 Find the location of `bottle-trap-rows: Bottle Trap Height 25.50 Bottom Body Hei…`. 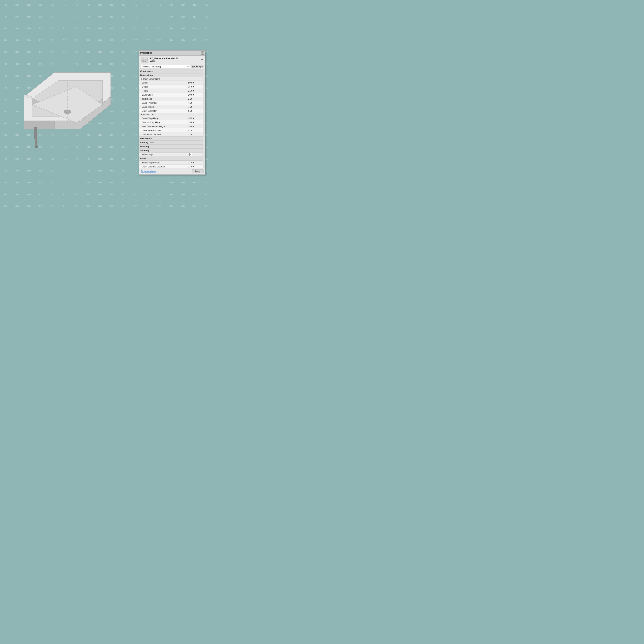

bottle-trap-rows: Bottle Trap Height 25.50 Bottom Body Hei… is located at coordinates (172, 126).